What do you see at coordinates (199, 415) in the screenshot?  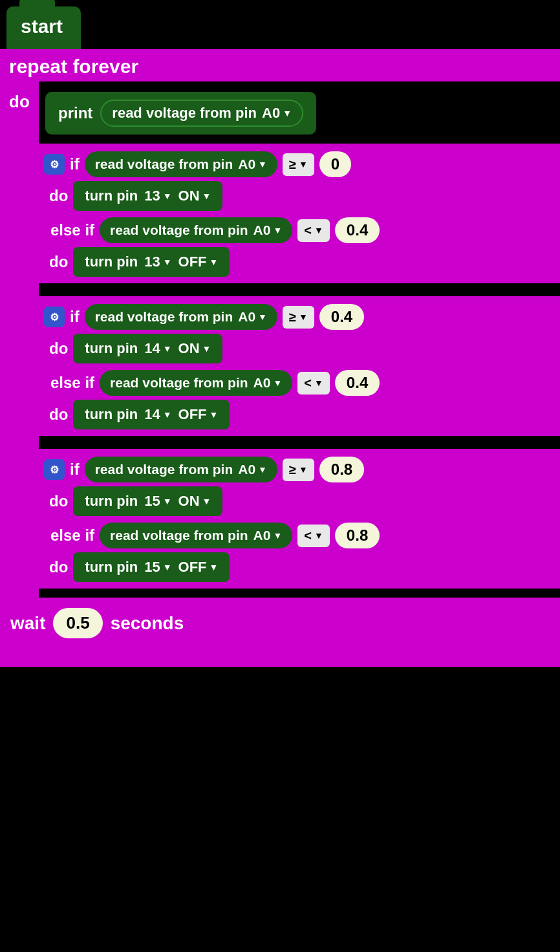 I see `else-state2-select: OFF ▼` at bounding box center [199, 415].